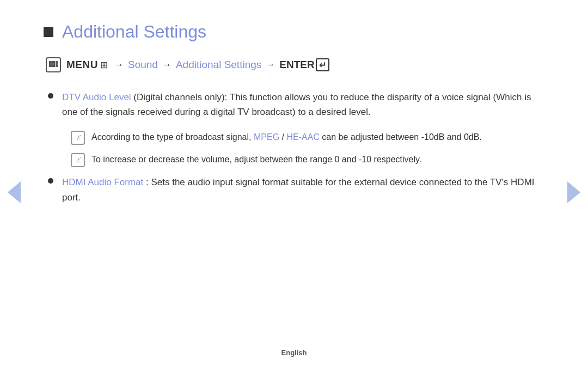  Describe the element at coordinates (167, 65) in the screenshot. I see `breadcrumb-arrow-2: →` at that location.